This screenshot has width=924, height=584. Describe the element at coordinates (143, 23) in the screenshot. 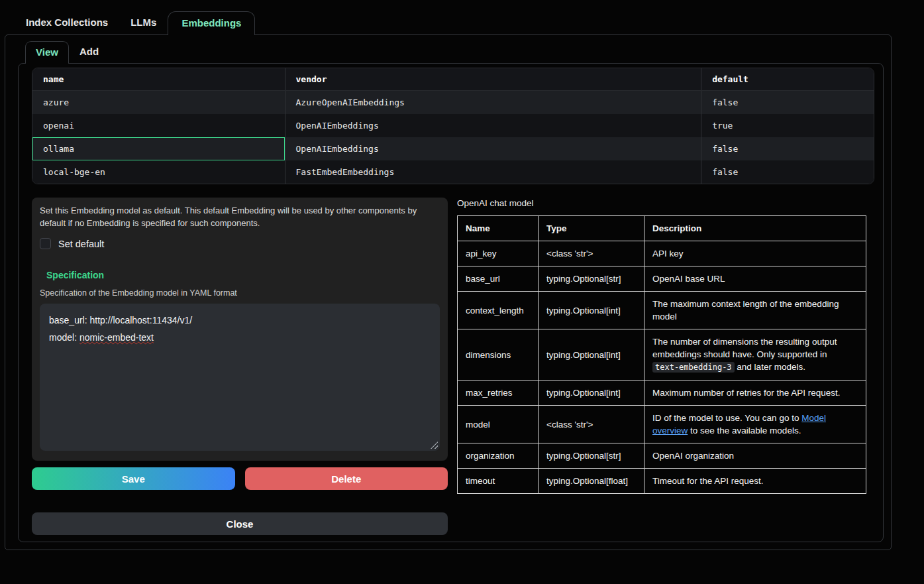

I see `tab-llms: LLMs` at that location.